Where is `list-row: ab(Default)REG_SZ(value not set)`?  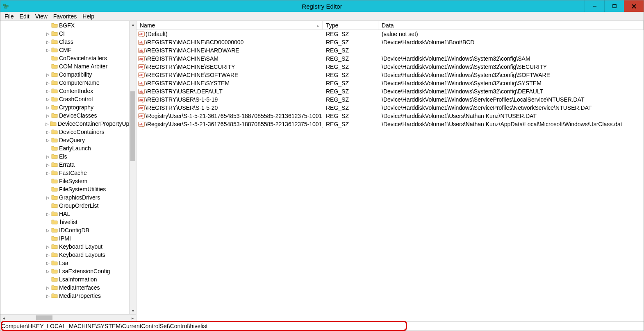 list-row: ab(Default)REG_SZ(value not set) is located at coordinates (390, 34).